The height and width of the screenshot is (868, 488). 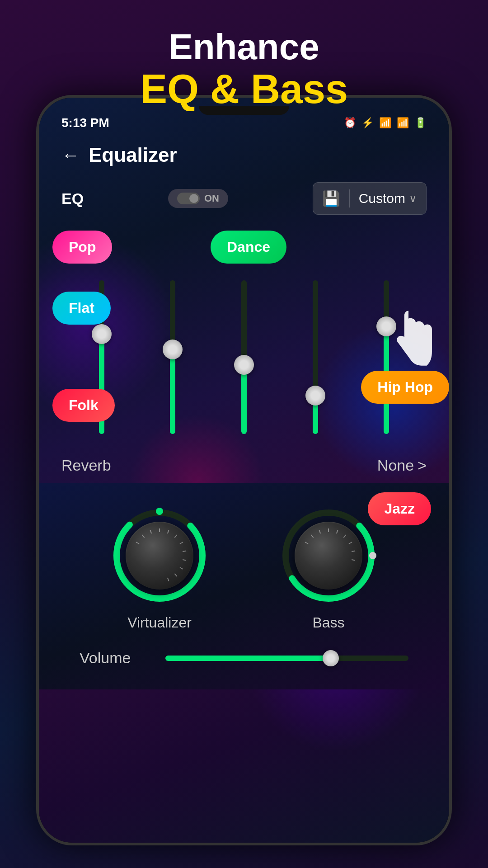 I want to click on genre-tag-folk: Folk, so click(x=84, y=405).